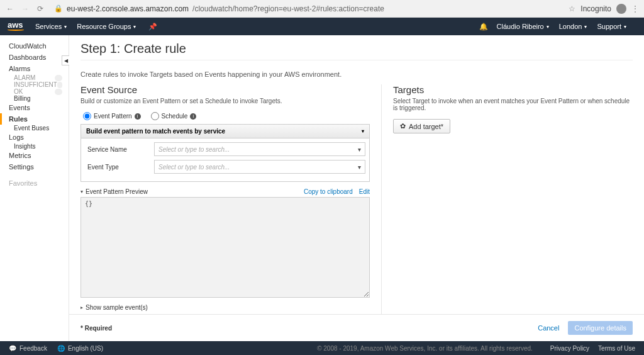 This screenshot has height=355, width=644. What do you see at coordinates (86, 349) in the screenshot?
I see `language-label: English (US)` at bounding box center [86, 349].